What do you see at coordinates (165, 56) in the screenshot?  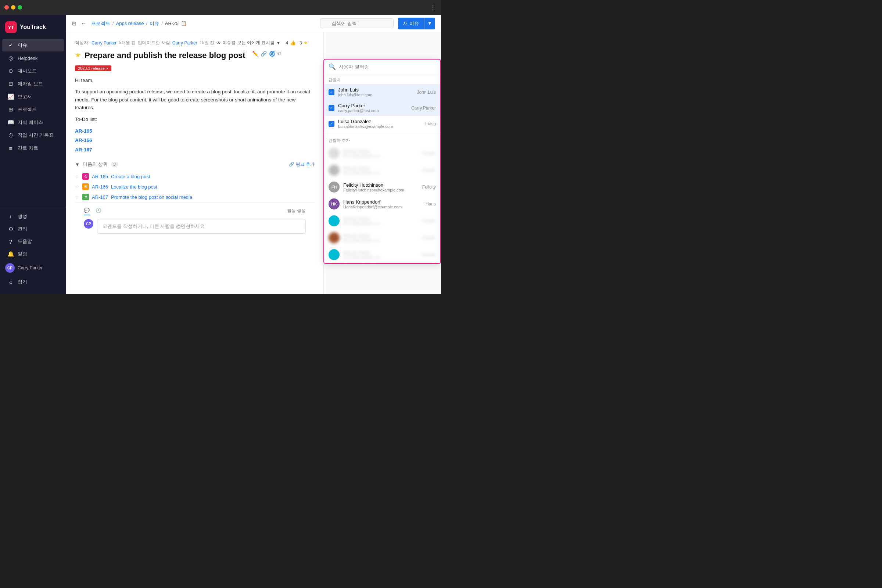 I see `issue-title: Prepare and publish the release blog pos…` at bounding box center [165, 56].